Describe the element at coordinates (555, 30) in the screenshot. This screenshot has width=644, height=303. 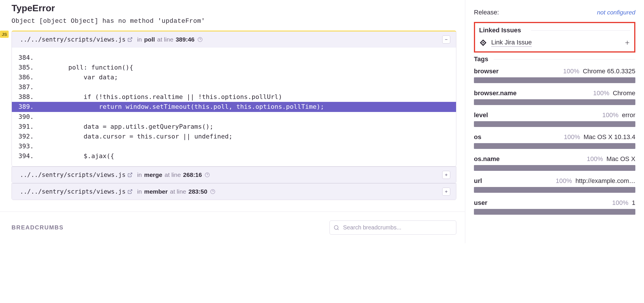
I see `linked-issues-title: Linked Issues` at that location.